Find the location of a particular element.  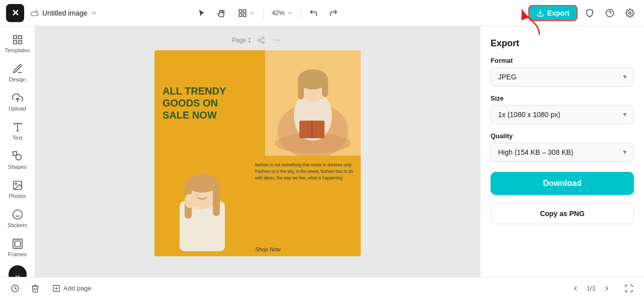

sidebar-item-shapes: Shapes is located at coordinates (18, 160).